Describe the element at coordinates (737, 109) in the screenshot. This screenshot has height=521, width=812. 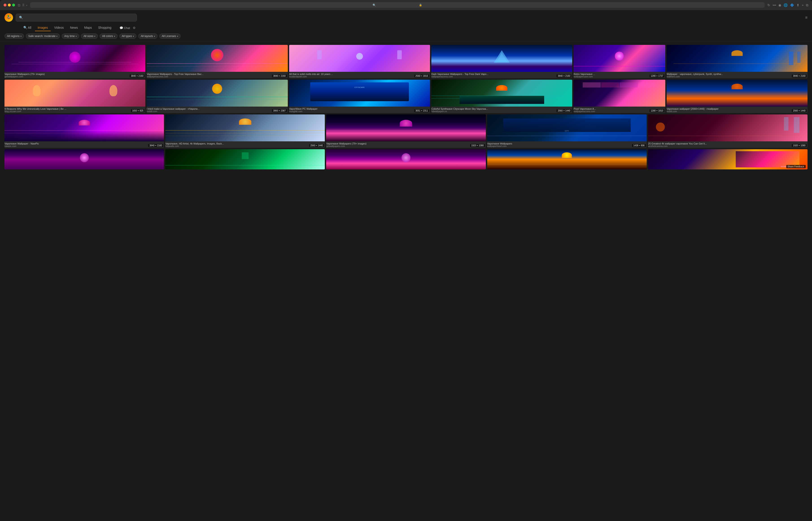
I see `item-title: Vaporwave wallpaper [2560×1440] : r/wall…` at that location.